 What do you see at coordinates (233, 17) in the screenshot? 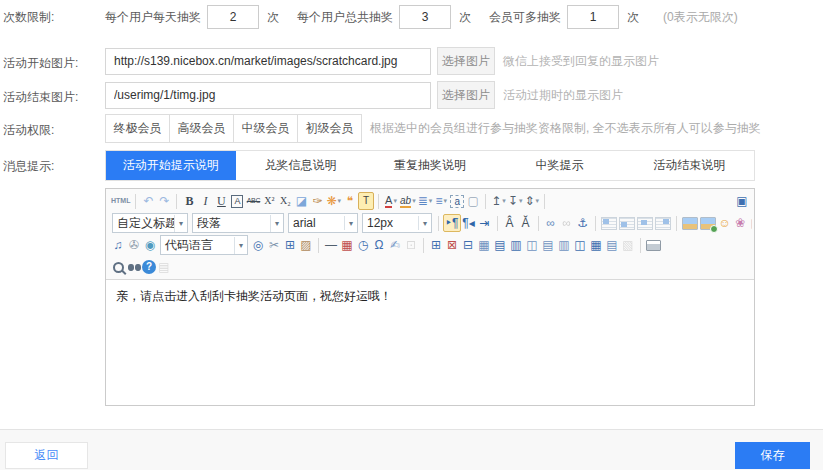
I see `daily-draw-input` at bounding box center [233, 17].